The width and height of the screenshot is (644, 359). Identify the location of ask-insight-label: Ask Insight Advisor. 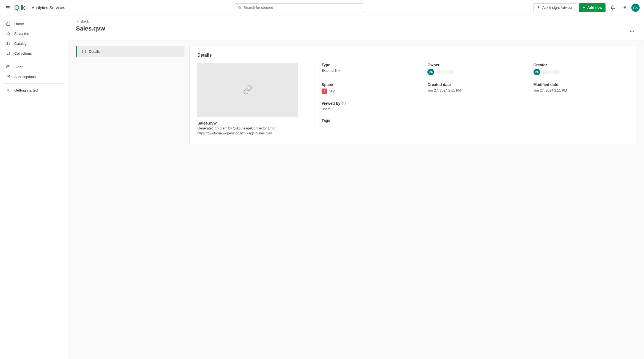
(557, 8).